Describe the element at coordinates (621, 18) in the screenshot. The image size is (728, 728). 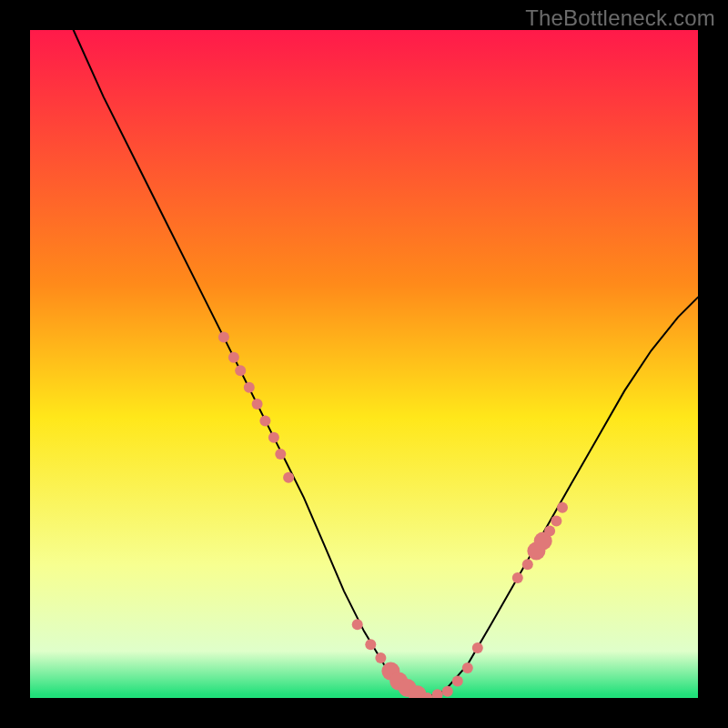
I see `watermark-label: TheBottleneck.com` at that location.